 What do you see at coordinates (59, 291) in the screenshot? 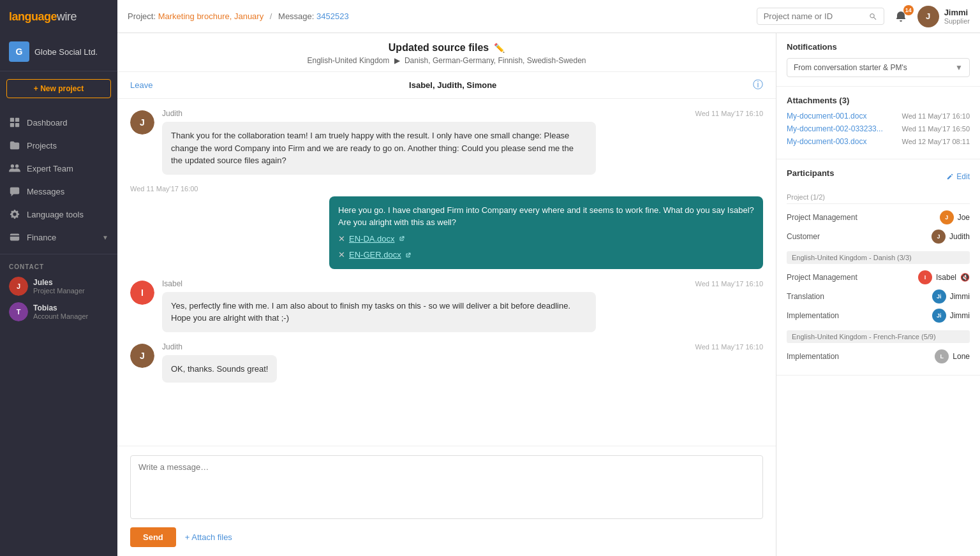
I see `contact-role-jules: Project Manager` at bounding box center [59, 291].